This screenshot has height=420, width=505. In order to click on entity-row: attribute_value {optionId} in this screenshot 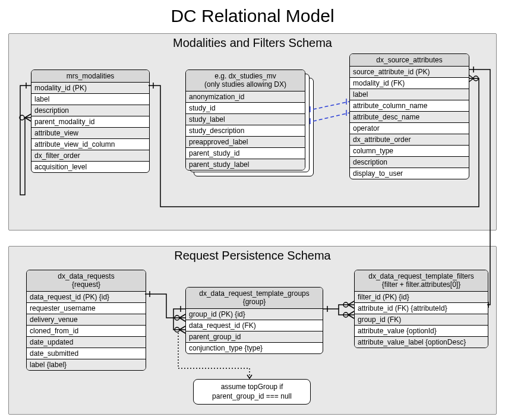, I will do `click(421, 331)`.